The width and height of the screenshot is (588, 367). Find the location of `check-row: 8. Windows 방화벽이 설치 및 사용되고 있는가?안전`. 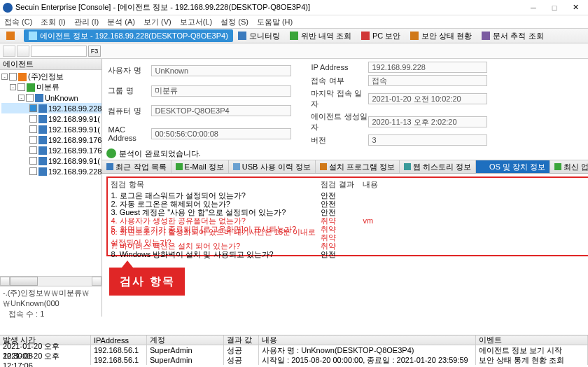

check-row: 8. Windows 방화벽이 설치 및 사용되고 있는가?안전 is located at coordinates (349, 254).